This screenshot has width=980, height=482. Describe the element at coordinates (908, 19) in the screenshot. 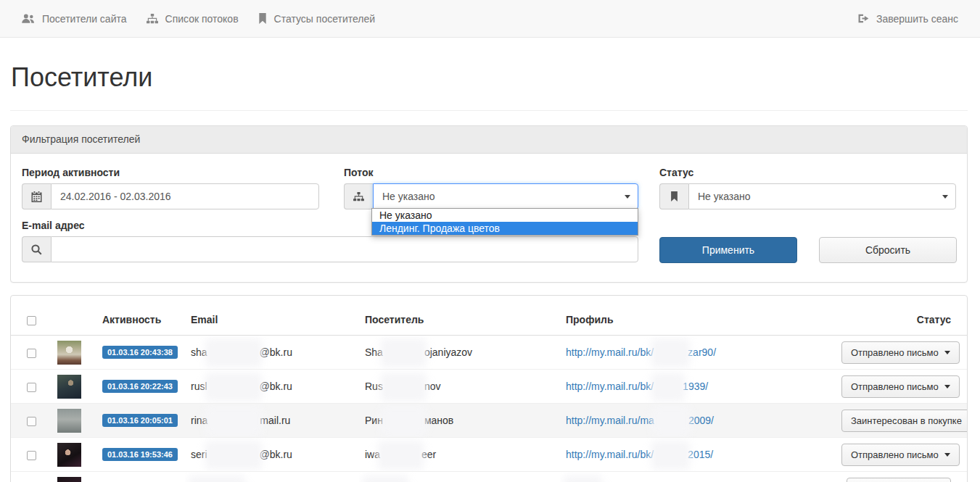

I see `navbar-right: Завершить сеанс` at that location.